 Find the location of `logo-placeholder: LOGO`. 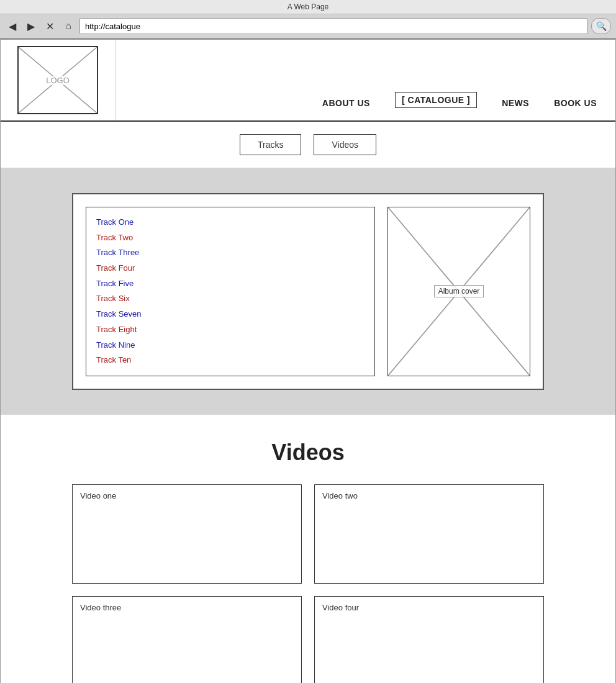

logo-placeholder: LOGO is located at coordinates (58, 80).